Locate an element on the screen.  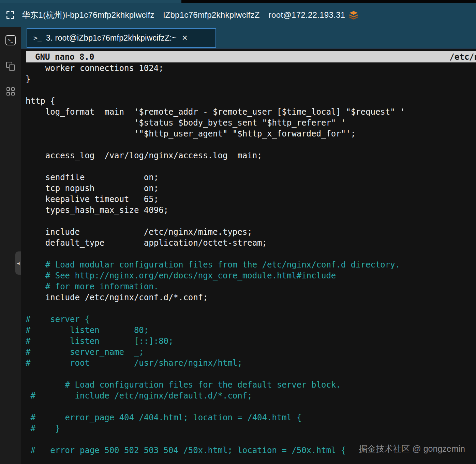
code-line: include /etc/nginx/conf.d/*.conf; is located at coordinates (251, 298).